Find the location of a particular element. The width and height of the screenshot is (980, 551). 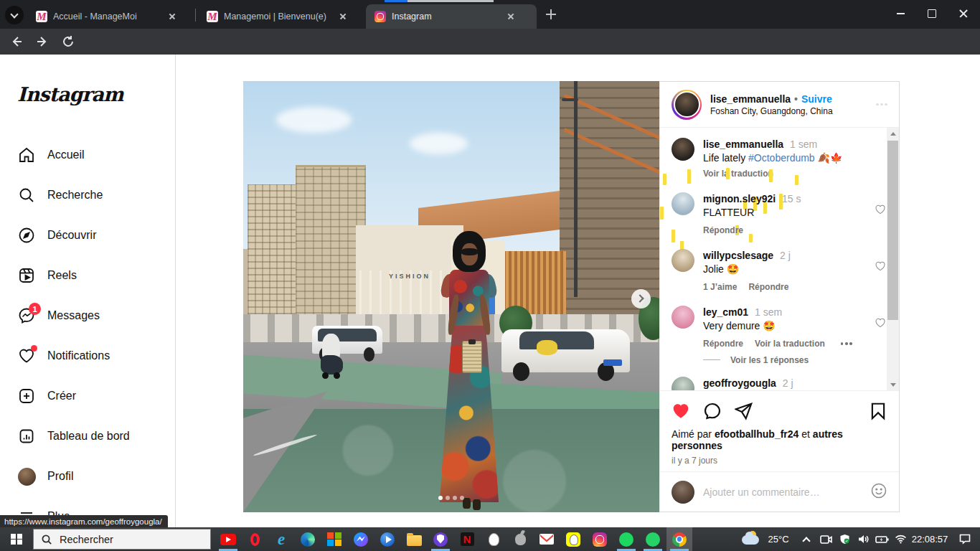

share-icon is located at coordinates (744, 411).